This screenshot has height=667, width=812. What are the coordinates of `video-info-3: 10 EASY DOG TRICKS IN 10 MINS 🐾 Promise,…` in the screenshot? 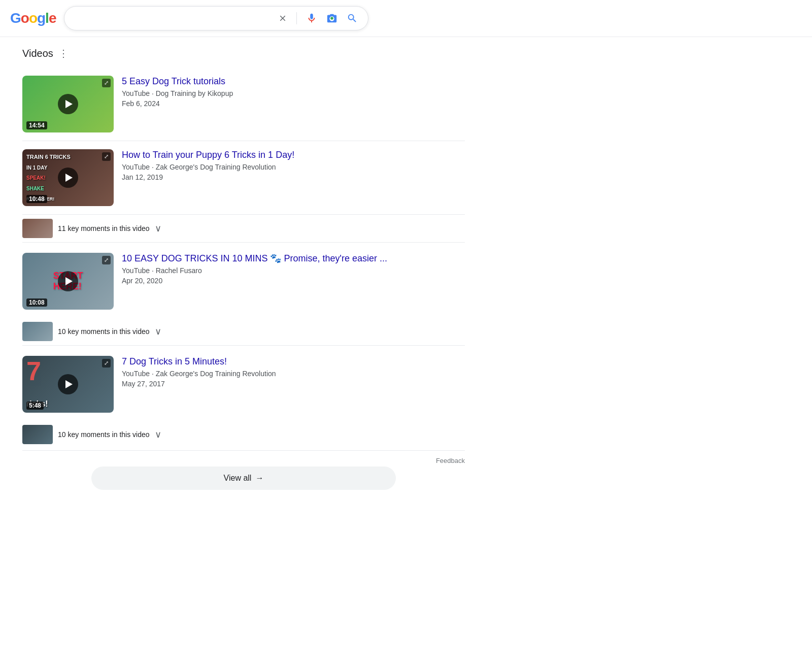 It's located at (255, 281).